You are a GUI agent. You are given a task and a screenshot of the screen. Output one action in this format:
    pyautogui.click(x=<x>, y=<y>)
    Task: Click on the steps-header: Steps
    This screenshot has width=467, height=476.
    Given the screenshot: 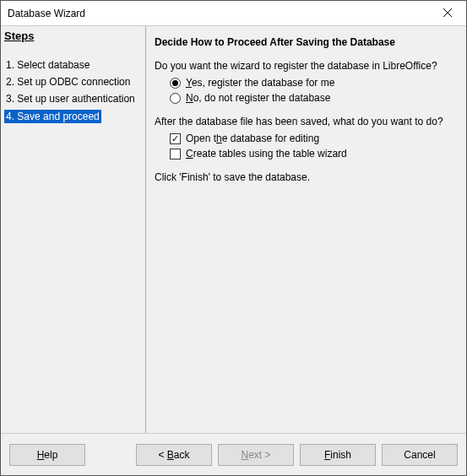 What is the action you would take?
    pyautogui.click(x=73, y=35)
    